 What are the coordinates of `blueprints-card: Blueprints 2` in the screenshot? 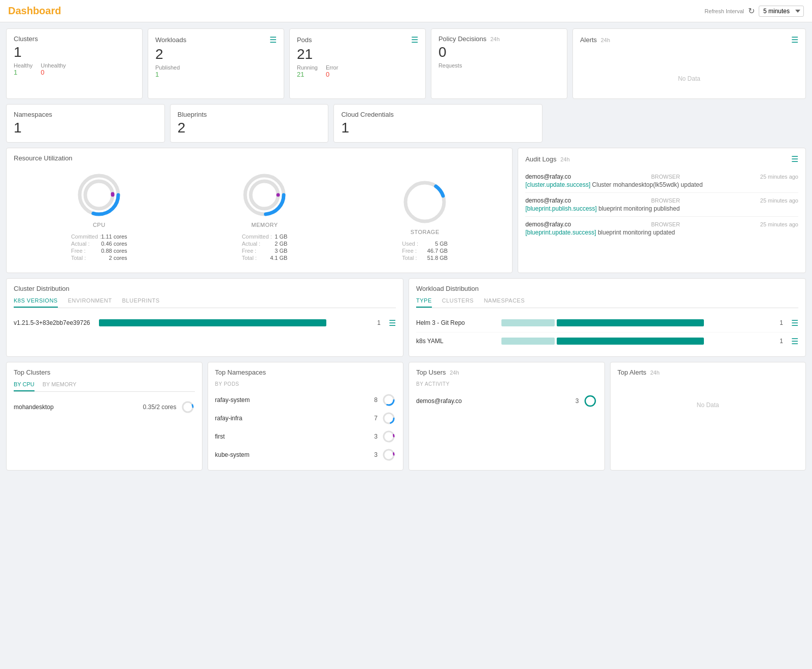 It's located at (250, 123).